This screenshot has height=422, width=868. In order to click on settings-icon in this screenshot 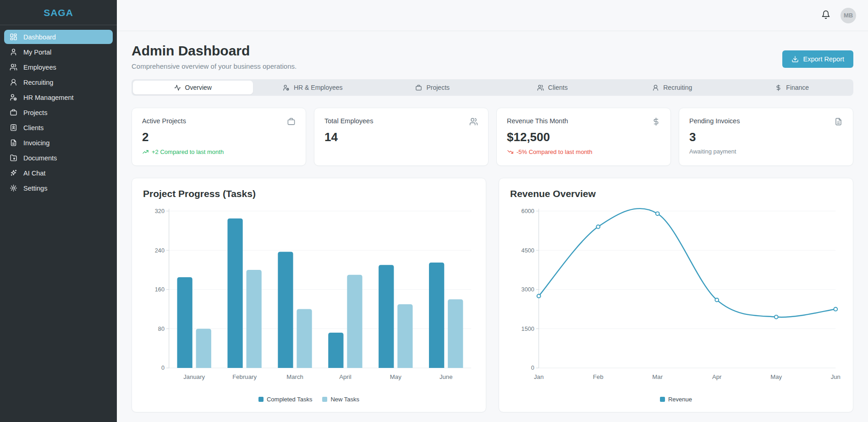, I will do `click(14, 188)`.